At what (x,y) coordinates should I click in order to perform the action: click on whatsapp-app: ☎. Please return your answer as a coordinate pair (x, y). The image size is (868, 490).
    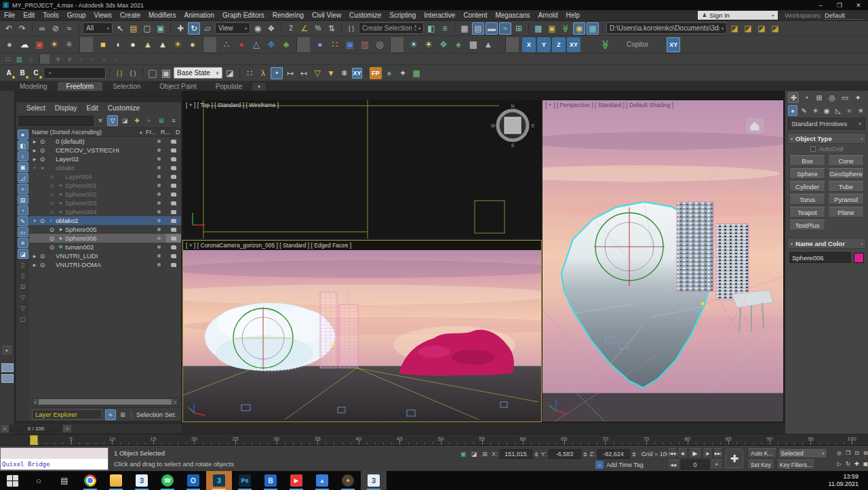
    Looking at the image, I should click on (167, 481).